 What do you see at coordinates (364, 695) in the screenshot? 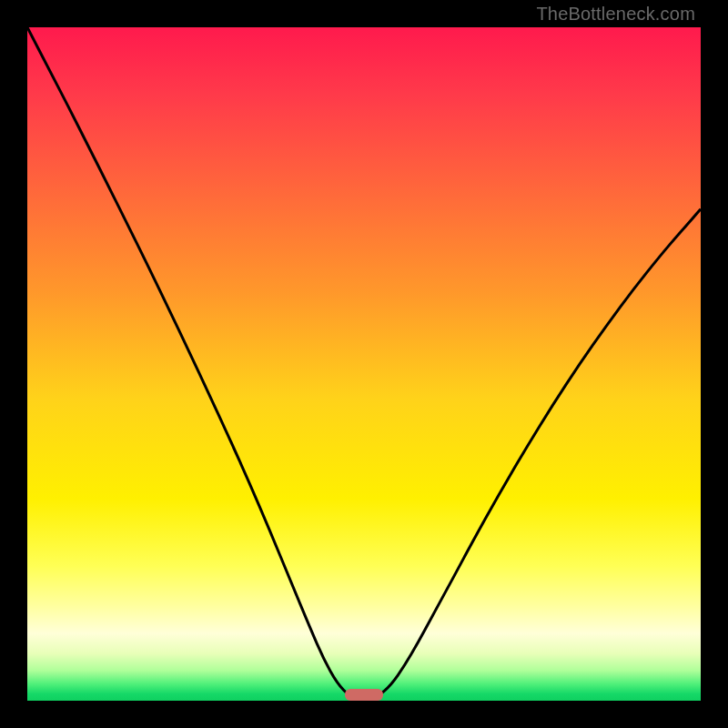
I see `optimum-marker` at bounding box center [364, 695].